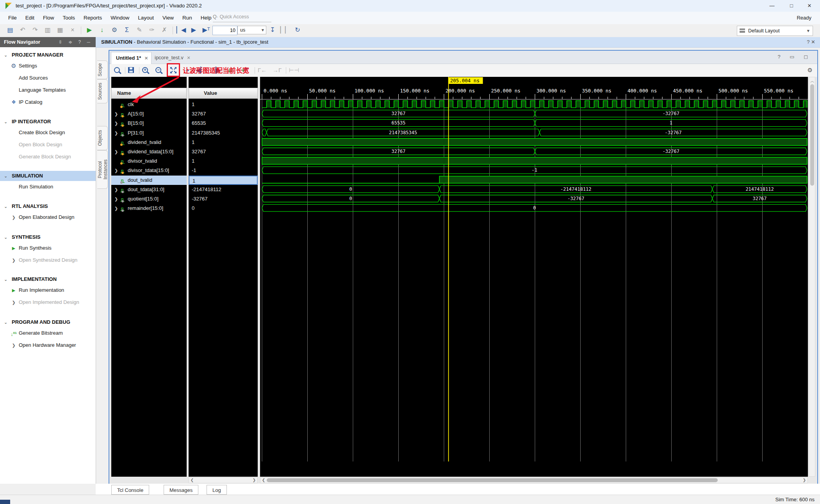  I want to click on wave-vscrollbar: ︿, so click(812, 277).